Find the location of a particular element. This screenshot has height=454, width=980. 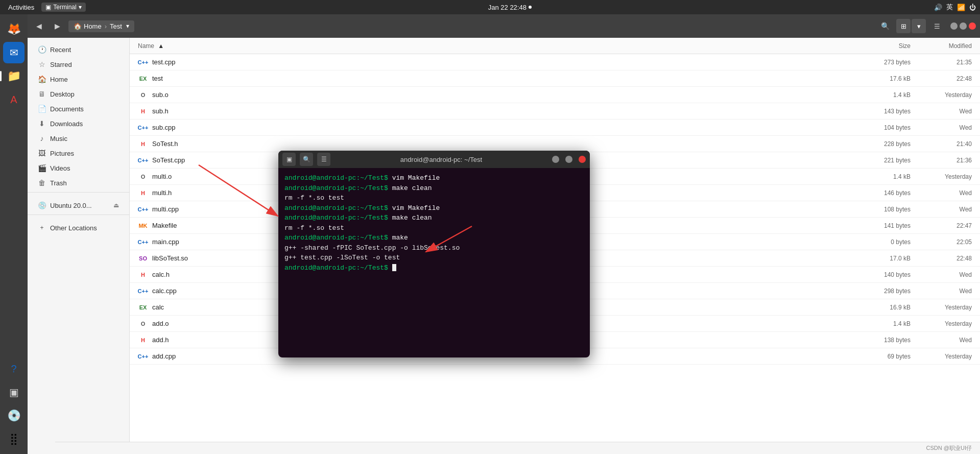

fm-forward-button: ▶ is located at coordinates (57, 26).